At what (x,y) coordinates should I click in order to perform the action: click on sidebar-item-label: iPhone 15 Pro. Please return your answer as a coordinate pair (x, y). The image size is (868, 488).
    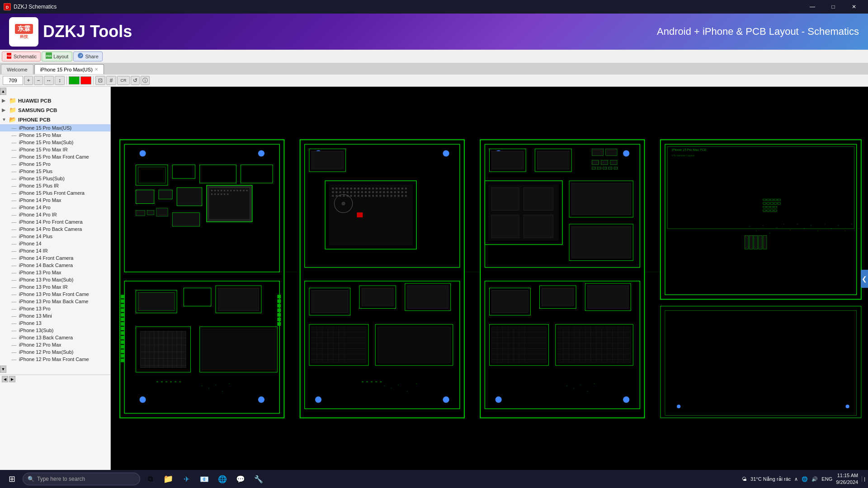
    Looking at the image, I should click on (35, 164).